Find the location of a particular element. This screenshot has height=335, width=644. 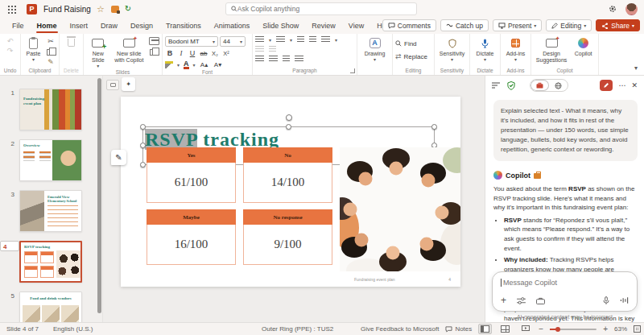

tab-animations: Animations is located at coordinates (232, 26).